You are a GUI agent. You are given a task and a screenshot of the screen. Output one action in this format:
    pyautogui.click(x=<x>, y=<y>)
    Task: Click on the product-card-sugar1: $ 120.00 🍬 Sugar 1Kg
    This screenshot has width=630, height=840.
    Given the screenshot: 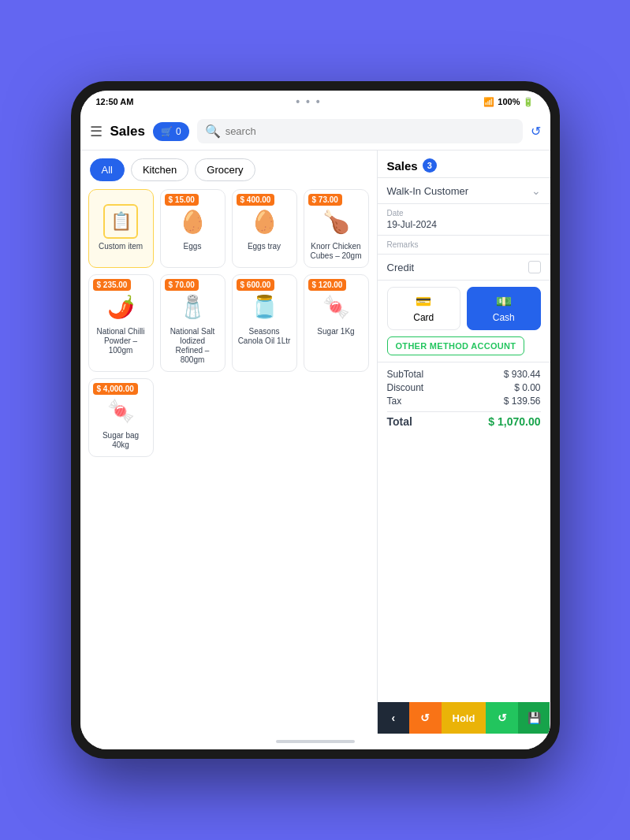 What is the action you would take?
    pyautogui.click(x=336, y=323)
    